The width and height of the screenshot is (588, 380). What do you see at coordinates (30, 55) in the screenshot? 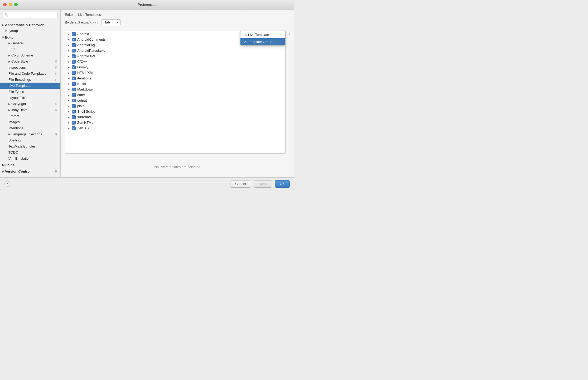
I see `sidebar-item-color-scheme: ▶ Color Scheme` at bounding box center [30, 55].